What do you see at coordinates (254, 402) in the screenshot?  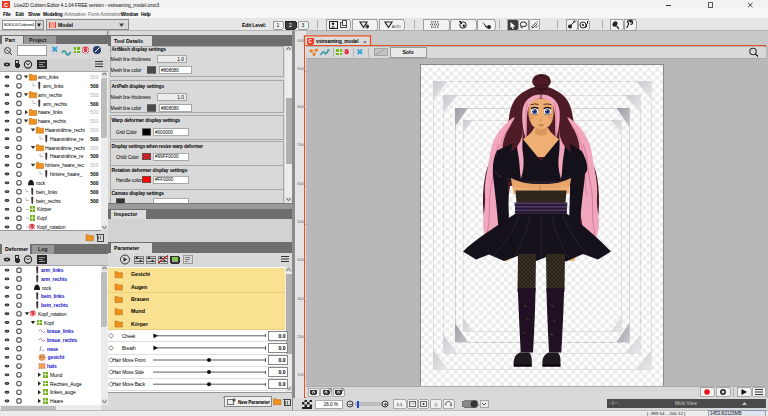 I see `svg-text: New Parameter` at bounding box center [254, 402].